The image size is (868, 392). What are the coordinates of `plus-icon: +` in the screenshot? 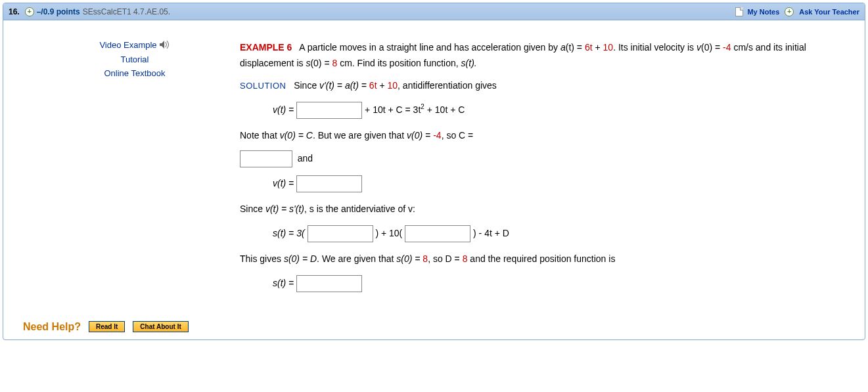 It's located at (789, 12).